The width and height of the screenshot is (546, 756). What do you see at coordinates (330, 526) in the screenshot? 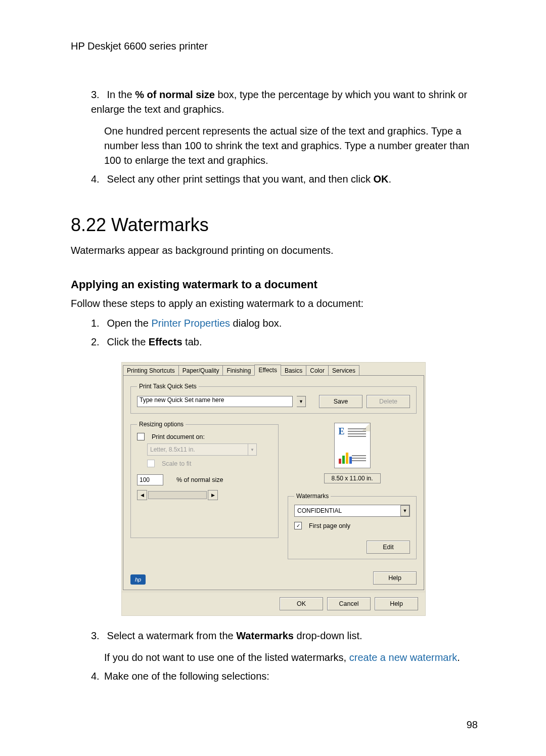
I see `first-page-only-label: First page only` at bounding box center [330, 526].